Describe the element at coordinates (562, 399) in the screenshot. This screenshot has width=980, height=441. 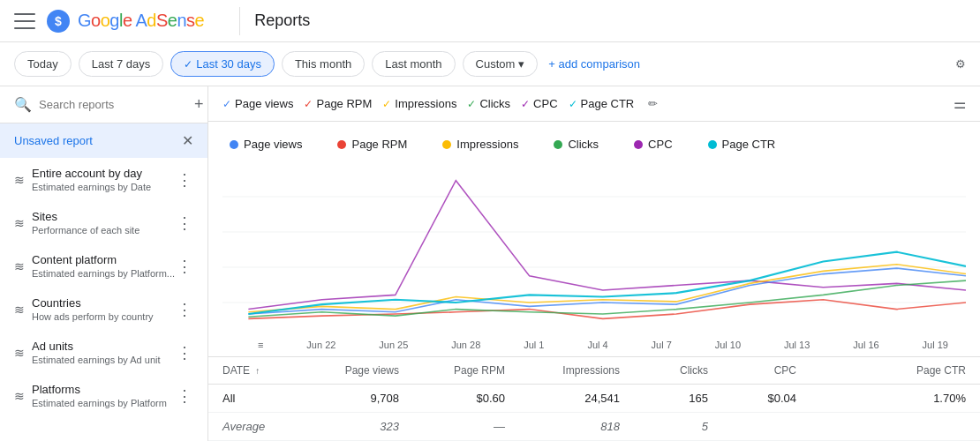
I see `row-all-impressions: 24,541` at that location.